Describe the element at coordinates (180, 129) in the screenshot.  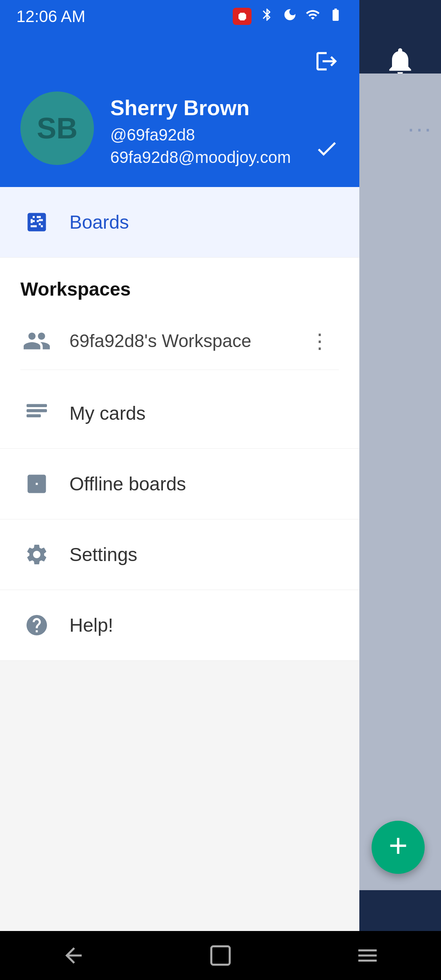
I see `profile-body: SB Sherry Brown @69fa92d8 69fa92d8@moodj…` at that location.